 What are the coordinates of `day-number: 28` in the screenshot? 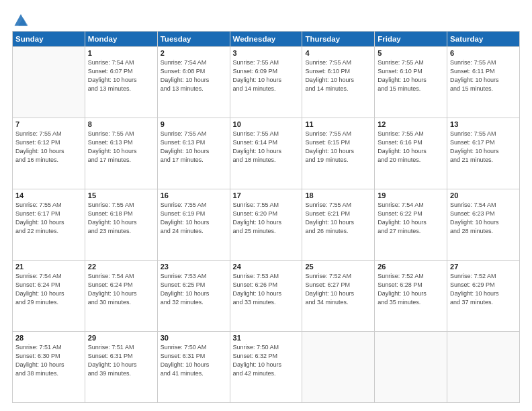 It's located at (48, 338).